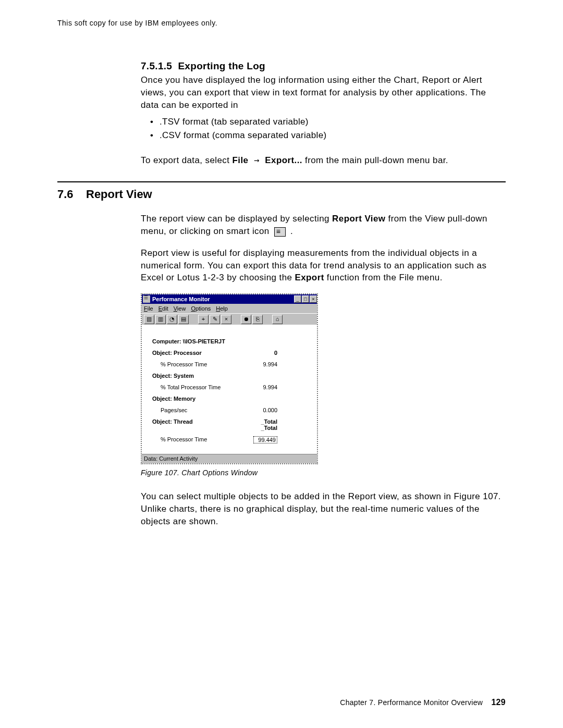 Image resolution: width=563 pixels, height=728 pixels. Describe the element at coordinates (323, 266) in the screenshot. I see `section-76-p2: Report view is useful for displaying mea…` at that location.